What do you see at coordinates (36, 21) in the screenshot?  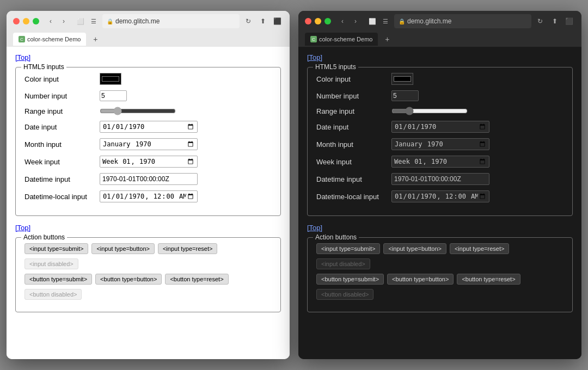 I see `fullscreen-button-light` at bounding box center [36, 21].